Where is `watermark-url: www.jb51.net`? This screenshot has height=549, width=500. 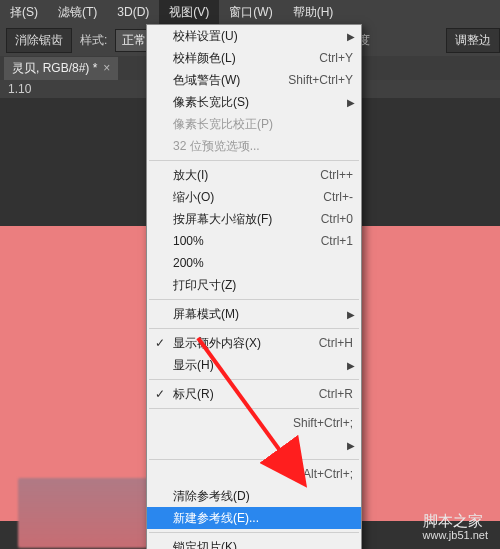 watermark-url: www.jb51.net is located at coordinates (456, 535).